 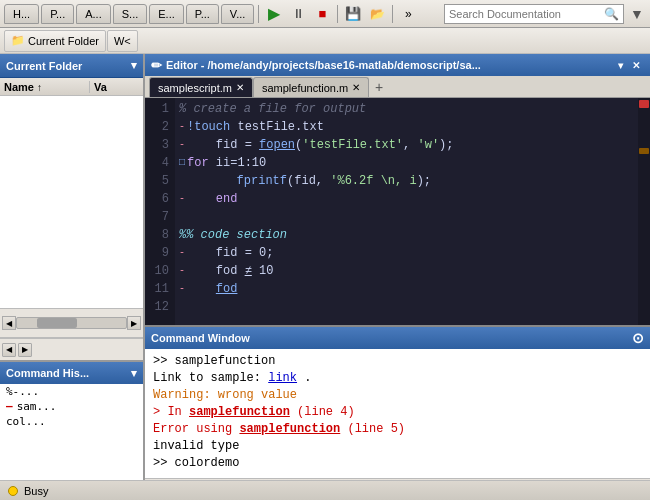 What do you see at coordinates (26, 422) in the screenshot?
I see `history-item-3-text: col...` at bounding box center [26, 422].